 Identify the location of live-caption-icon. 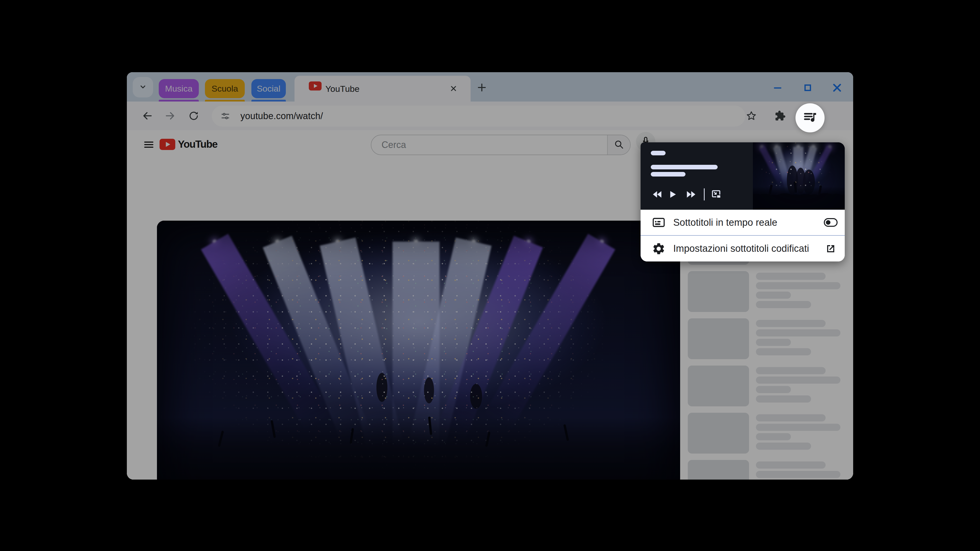
(659, 222).